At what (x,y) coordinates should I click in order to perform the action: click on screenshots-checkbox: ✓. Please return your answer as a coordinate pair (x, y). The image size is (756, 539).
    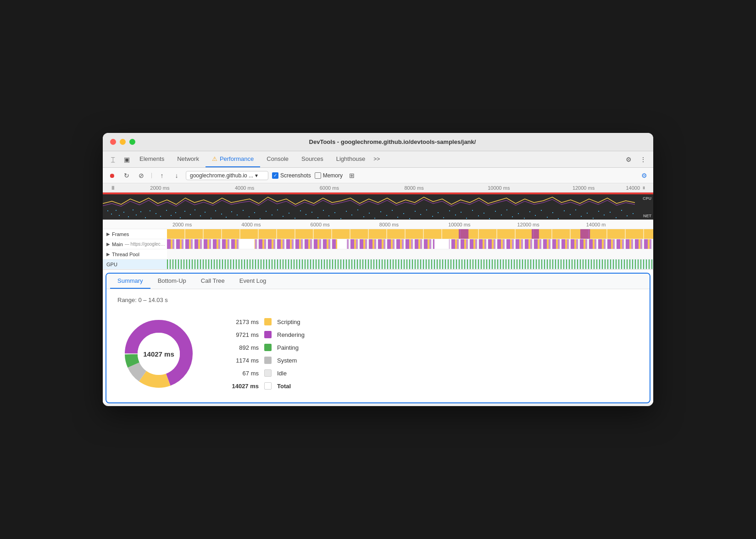
    Looking at the image, I should click on (275, 176).